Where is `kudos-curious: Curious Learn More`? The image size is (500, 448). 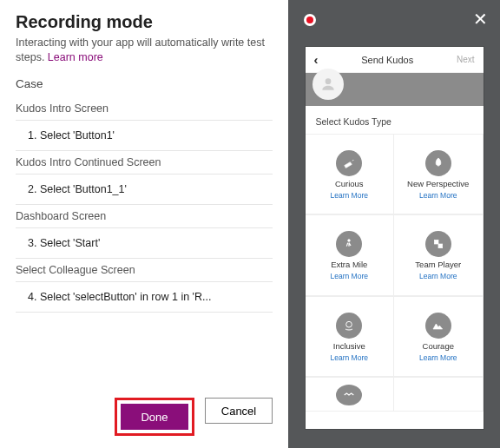 kudos-curious: Curious Learn More is located at coordinates (351, 174).